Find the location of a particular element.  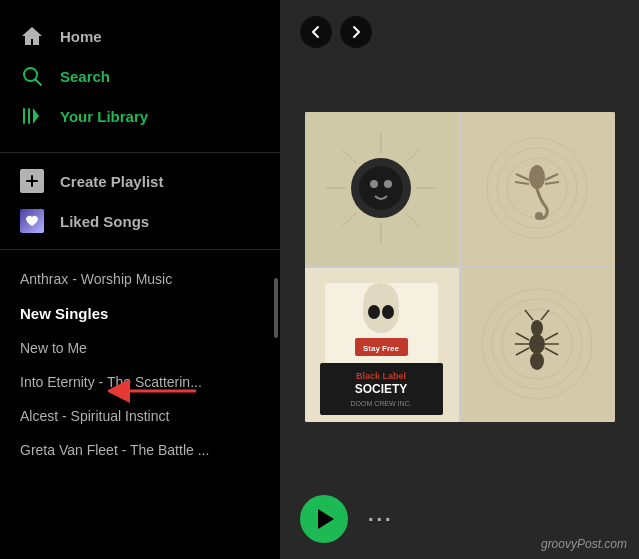

sidebar-search-label: Search is located at coordinates (85, 76).